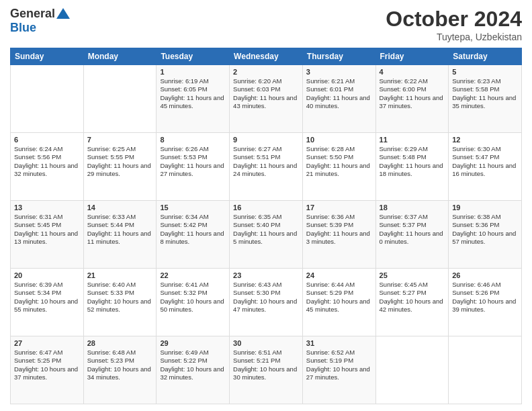 The image size is (532, 411). Describe the element at coordinates (266, 167) in the screenshot. I see `calendar-cell: 9Sunrise: 6:27 AM Sunset: 5:51 PM Daylig…` at that location.